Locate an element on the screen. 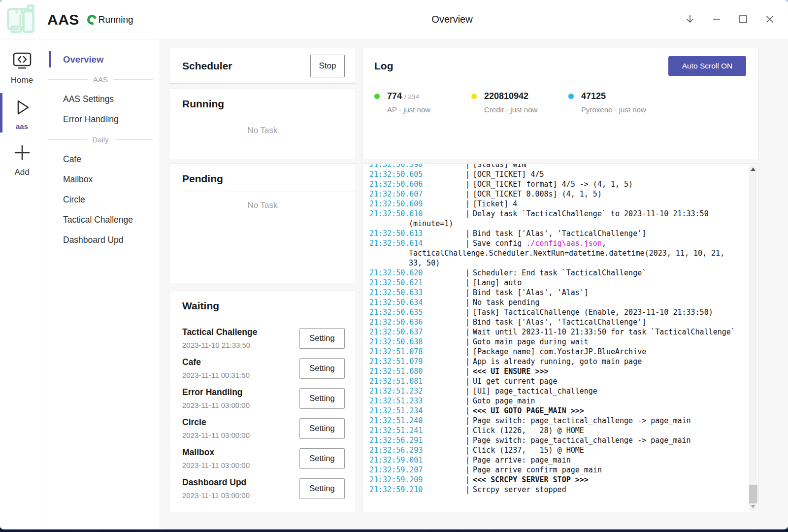 The width and height of the screenshot is (788, 532). log-line: INFO21:32:50.598|[Status] WIN is located at coordinates (555, 166).